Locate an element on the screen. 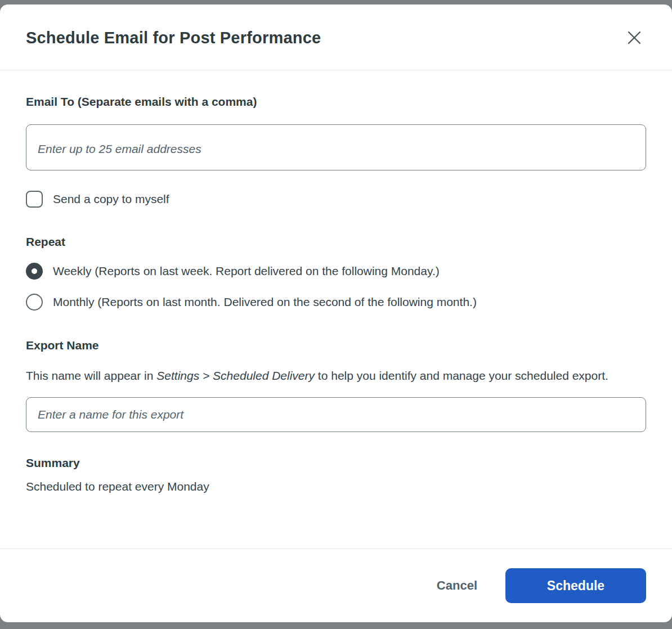  email-to-input is located at coordinates (336, 147).